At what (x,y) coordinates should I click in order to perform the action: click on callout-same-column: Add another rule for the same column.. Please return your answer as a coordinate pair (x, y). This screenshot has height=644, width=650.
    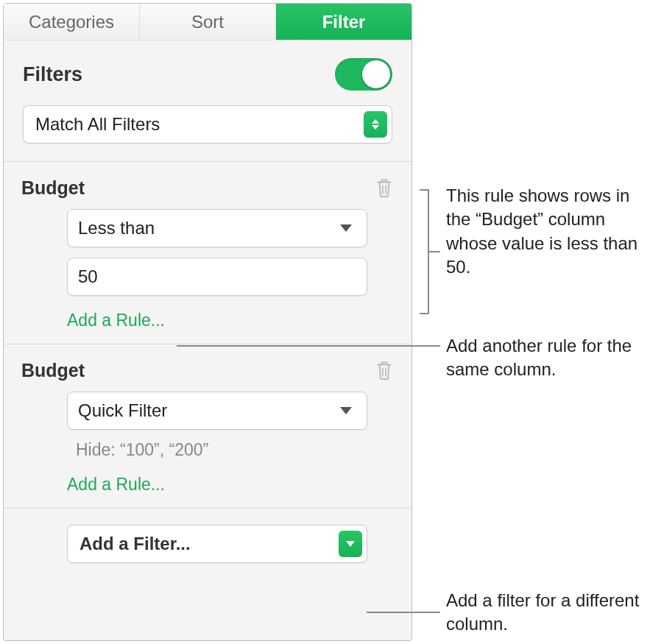
    Looking at the image, I should click on (545, 358).